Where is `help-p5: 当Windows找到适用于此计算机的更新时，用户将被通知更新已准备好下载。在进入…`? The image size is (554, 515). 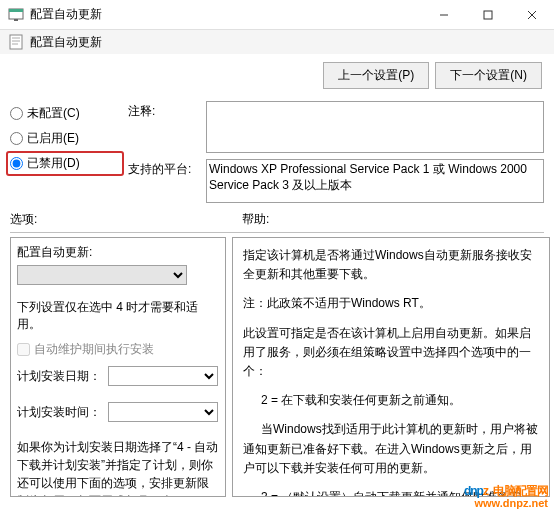 help-p5: 当Windows找到适用于此计算机的更新时，用户将被通知更新已准备好下载。在进入… is located at coordinates (391, 449).